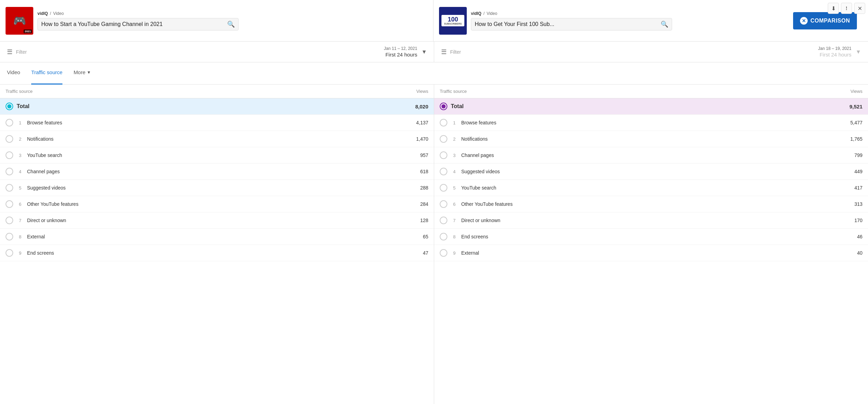 Image resolution: width=868 pixels, height=404 pixels. Describe the element at coordinates (82, 73) in the screenshot. I see `tab-more: More ▼` at that location.